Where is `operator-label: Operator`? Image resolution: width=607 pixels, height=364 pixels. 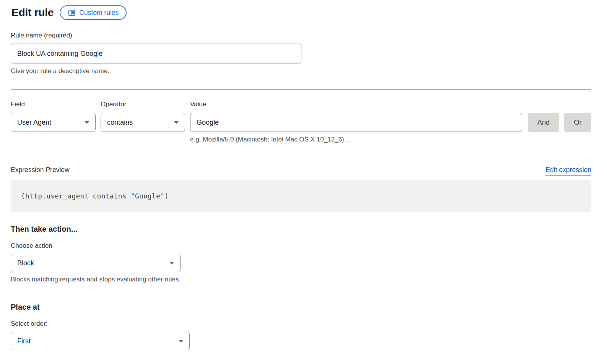
operator-label: Operator is located at coordinates (143, 104).